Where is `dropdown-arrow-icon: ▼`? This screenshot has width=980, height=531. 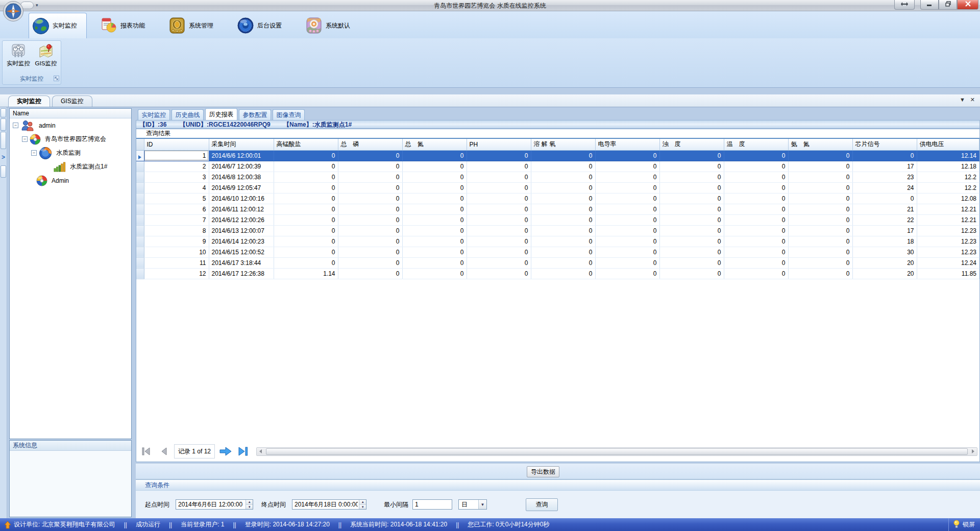
dropdown-arrow-icon: ▼ is located at coordinates (482, 504).